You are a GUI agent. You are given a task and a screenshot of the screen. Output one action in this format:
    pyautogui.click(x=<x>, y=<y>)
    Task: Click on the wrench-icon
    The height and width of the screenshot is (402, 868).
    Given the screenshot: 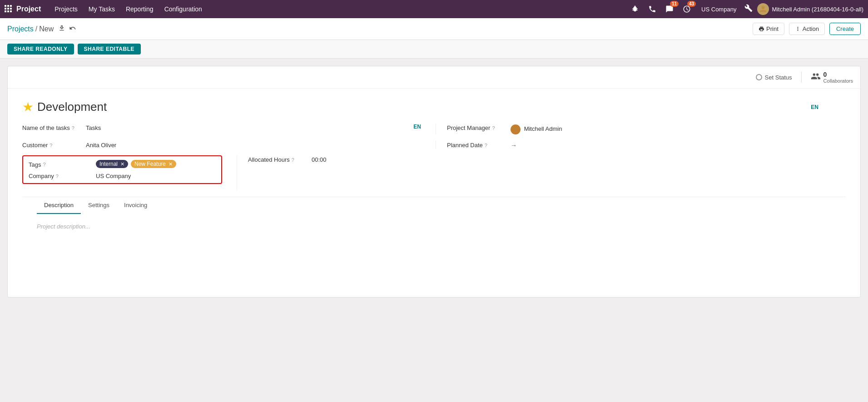 What is the action you would take?
    pyautogui.click(x=749, y=9)
    